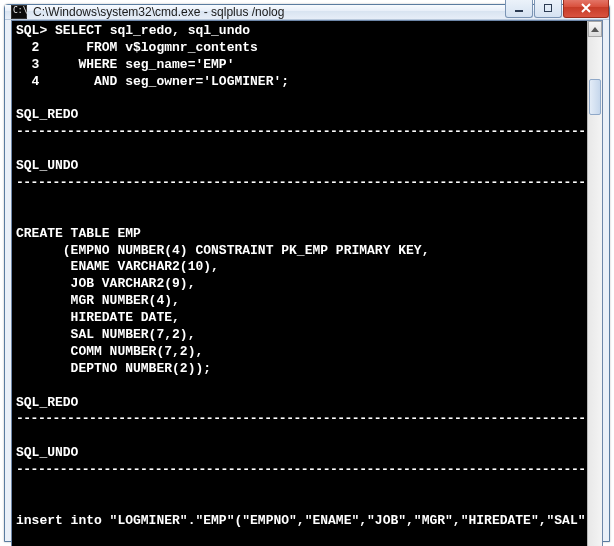  I want to click on create-line-4: JOB VARCHAR2(9),, so click(106, 284).